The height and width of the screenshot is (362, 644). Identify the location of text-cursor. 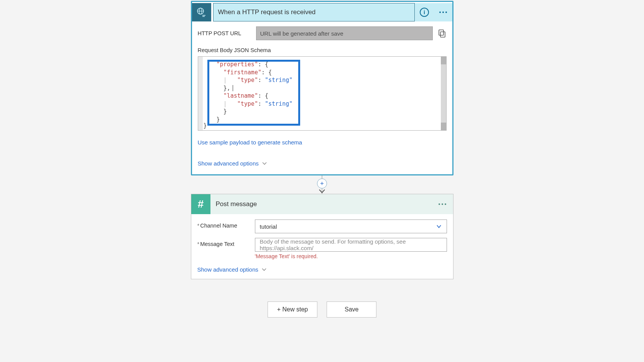
(233, 88).